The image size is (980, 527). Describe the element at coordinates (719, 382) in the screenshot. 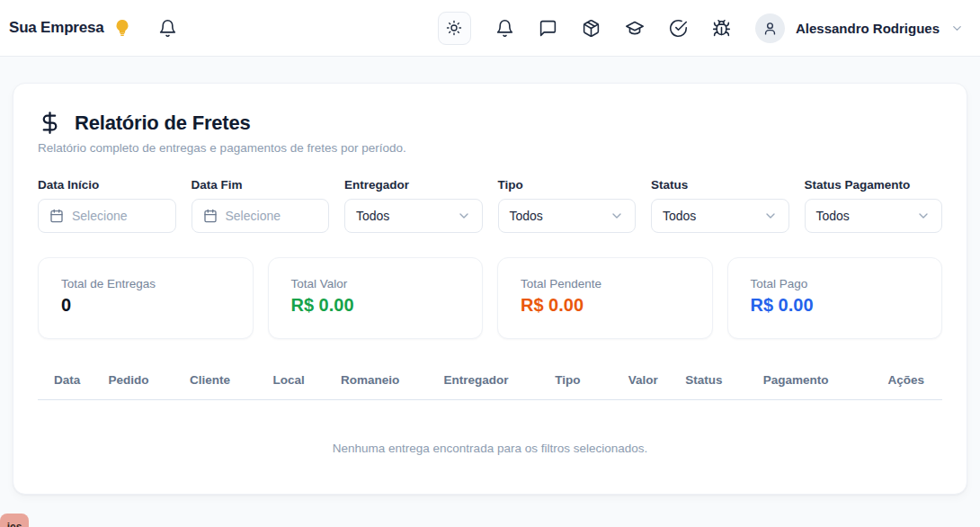

I see `column-header-status: Status` at that location.